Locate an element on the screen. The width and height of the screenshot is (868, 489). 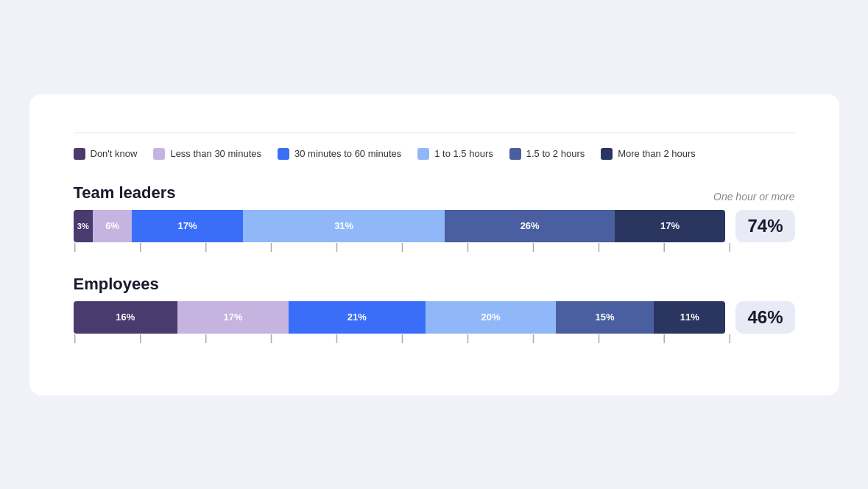
section-header-employees: Employees is located at coordinates (434, 284).